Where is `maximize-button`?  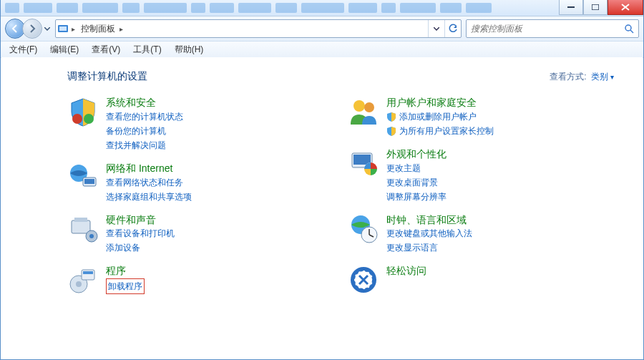
maximize-button is located at coordinates (595, 7).